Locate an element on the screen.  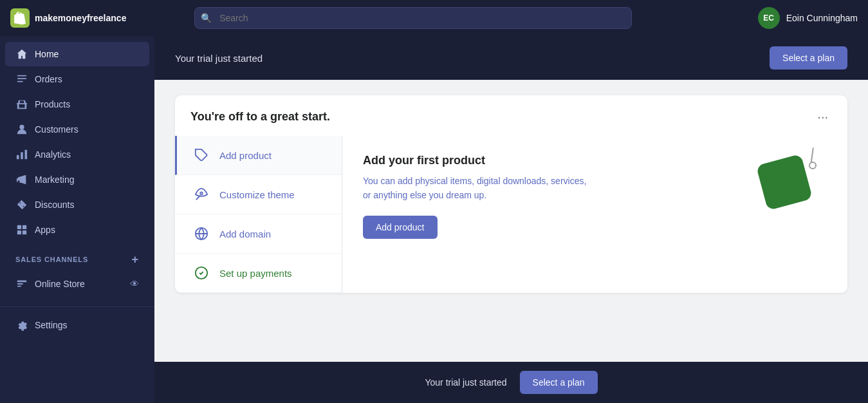
sidebar-item-discounts: Discounts is located at coordinates (77, 205).